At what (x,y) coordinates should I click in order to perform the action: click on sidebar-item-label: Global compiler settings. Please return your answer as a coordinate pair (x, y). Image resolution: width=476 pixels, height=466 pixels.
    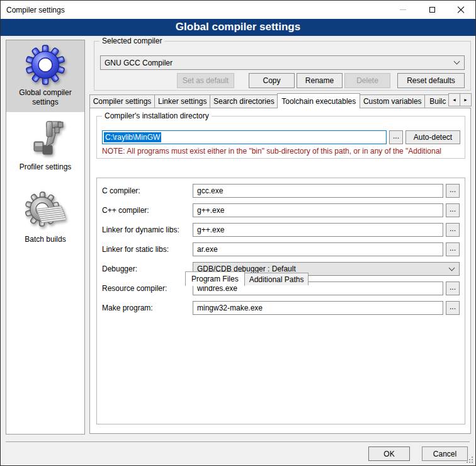
    Looking at the image, I should click on (45, 98).